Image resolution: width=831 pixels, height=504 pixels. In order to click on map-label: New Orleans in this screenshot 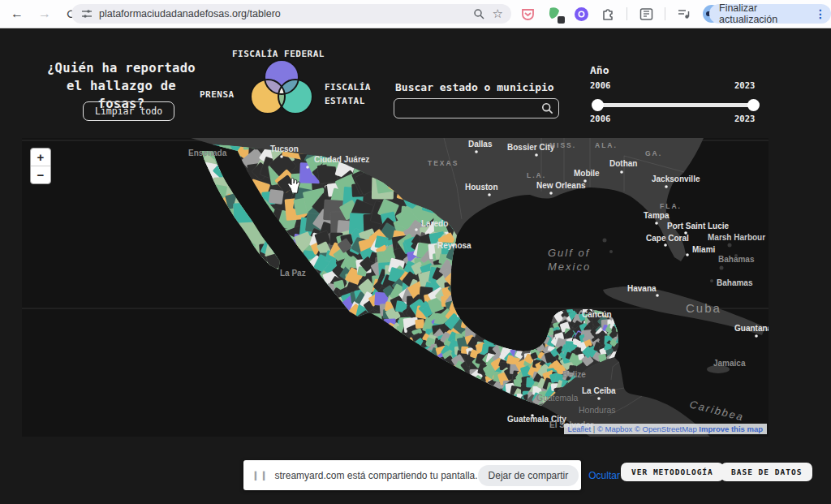, I will do `click(562, 185)`.